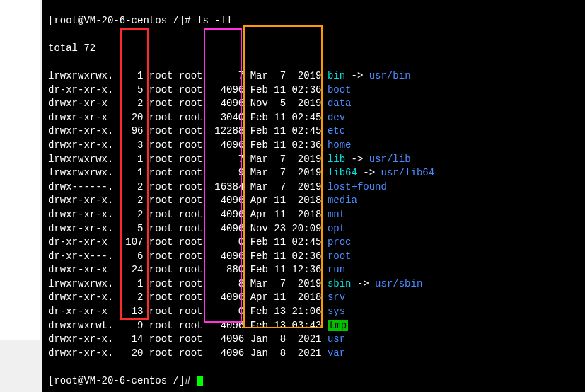 Image resolution: width=585 pixels, height=392 pixels. Describe the element at coordinates (314, 118) in the screenshot. I see `list-row: drwxr-xr-x 20 root root 3040 Feb 11 02:4…` at that location.